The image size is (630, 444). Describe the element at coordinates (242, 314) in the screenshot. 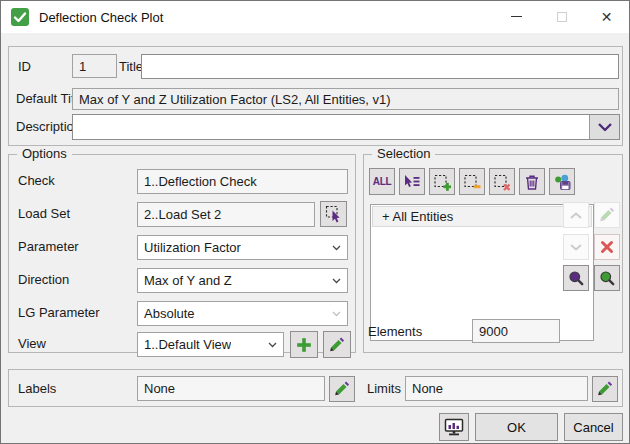

I see `lg-parameter-combobox: Absolute` at that location.